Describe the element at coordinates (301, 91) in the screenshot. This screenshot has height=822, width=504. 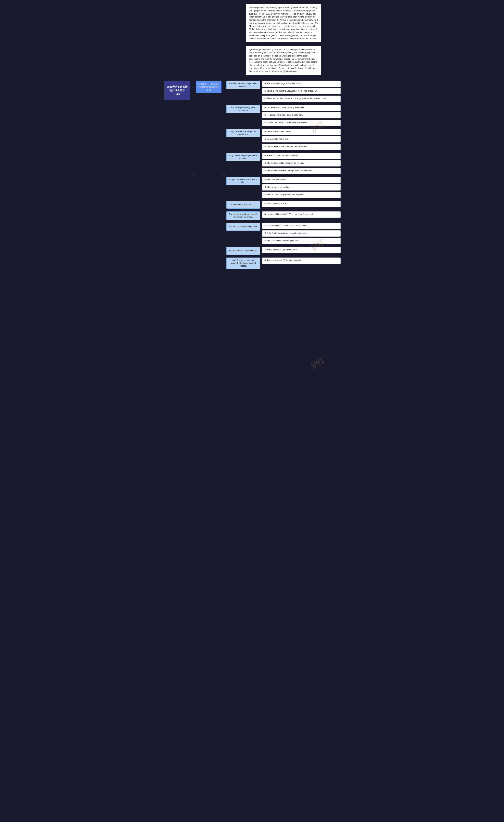
I see `answer-1c: C) There are no flights to Los Angeles f…` at that location.